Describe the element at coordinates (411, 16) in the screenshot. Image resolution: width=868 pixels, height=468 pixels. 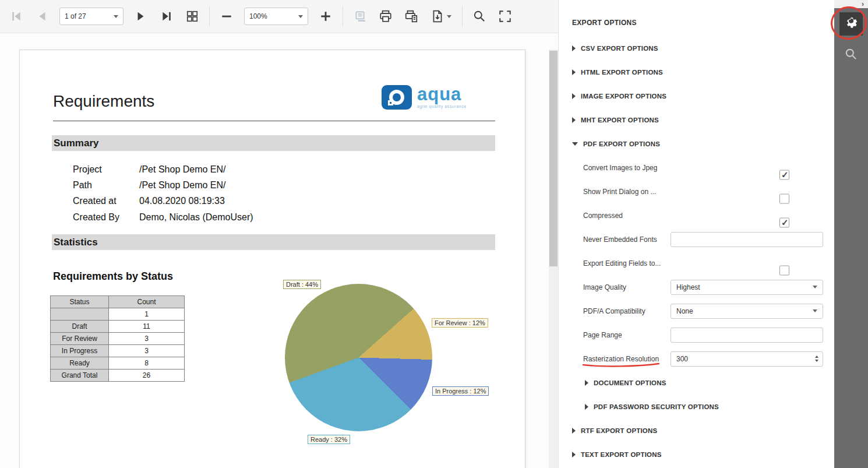
I see `printer-page-icon` at that location.